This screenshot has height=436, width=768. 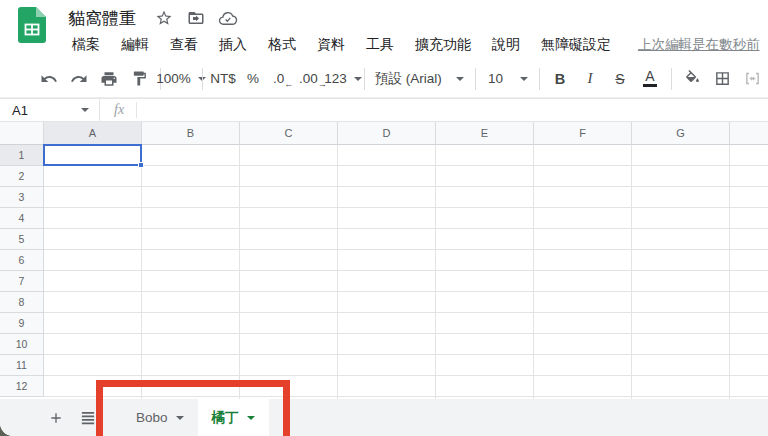 I want to click on row-header-9: 9, so click(x=22, y=324).